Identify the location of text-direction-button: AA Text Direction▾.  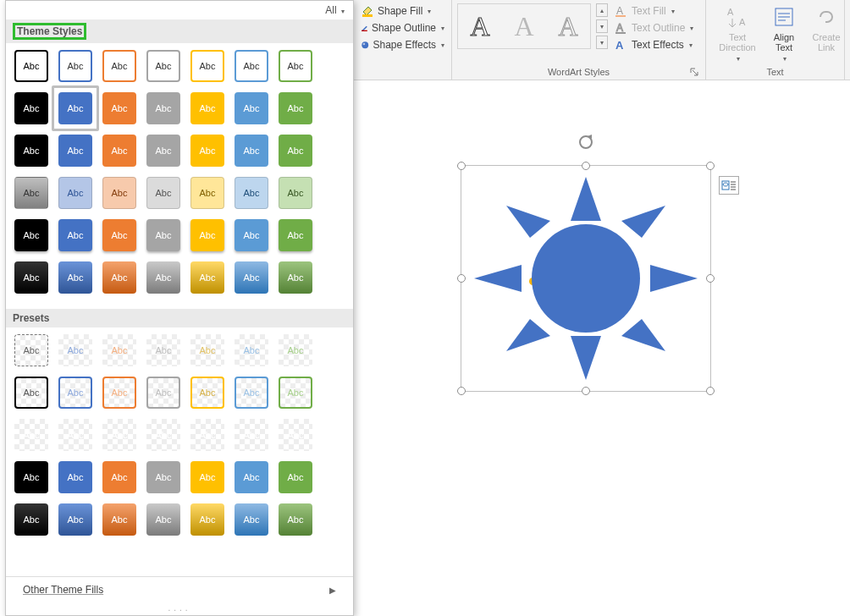
(737, 30).